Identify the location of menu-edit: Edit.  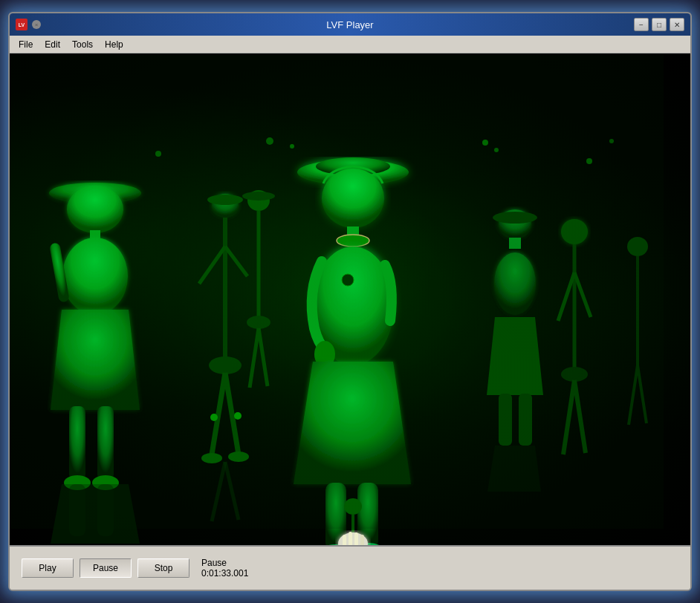
(52, 45).